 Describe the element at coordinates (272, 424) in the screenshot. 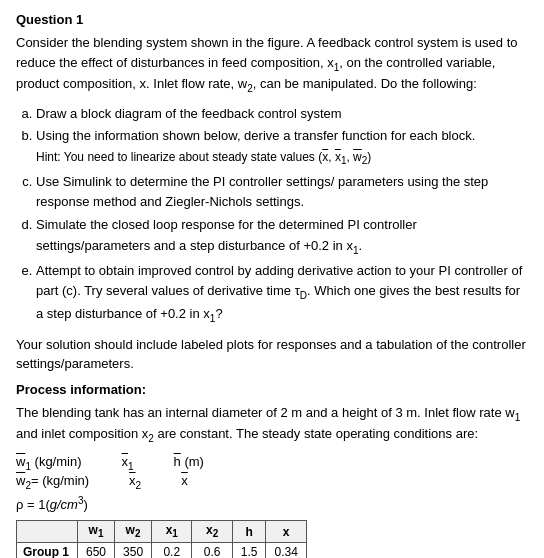

I see `process-text: The blending tank has an internal diamet…` at that location.